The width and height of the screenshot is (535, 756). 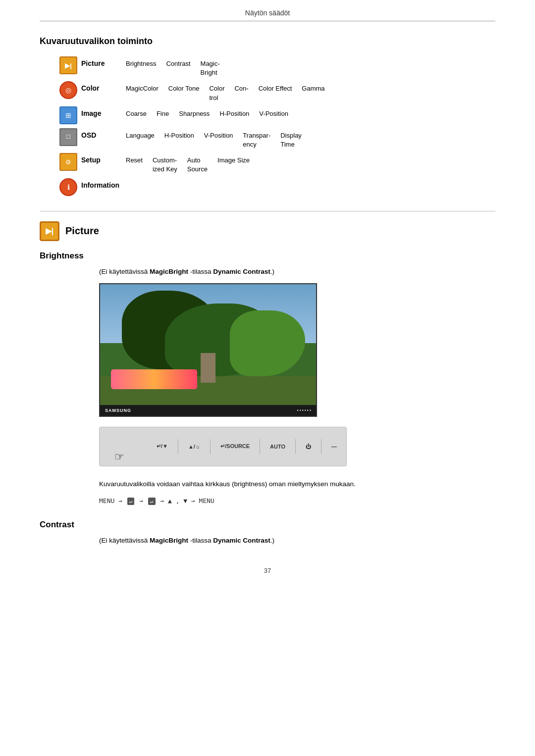 What do you see at coordinates (297, 484) in the screenshot?
I see `brightness-description: Kuvaruutuvalikoilla voidaan vaihtaa kirk…` at bounding box center [297, 484].